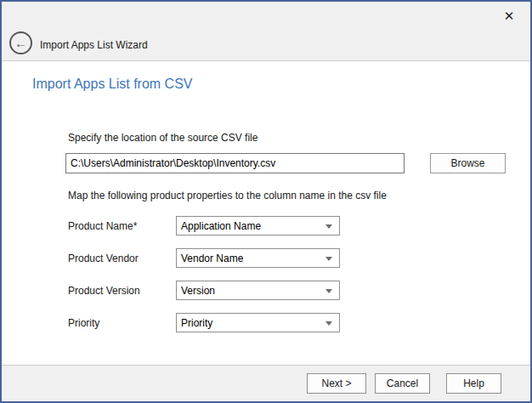  Describe the element at coordinates (403, 383) in the screenshot. I see `cancel-button-label: Cancel` at that location.